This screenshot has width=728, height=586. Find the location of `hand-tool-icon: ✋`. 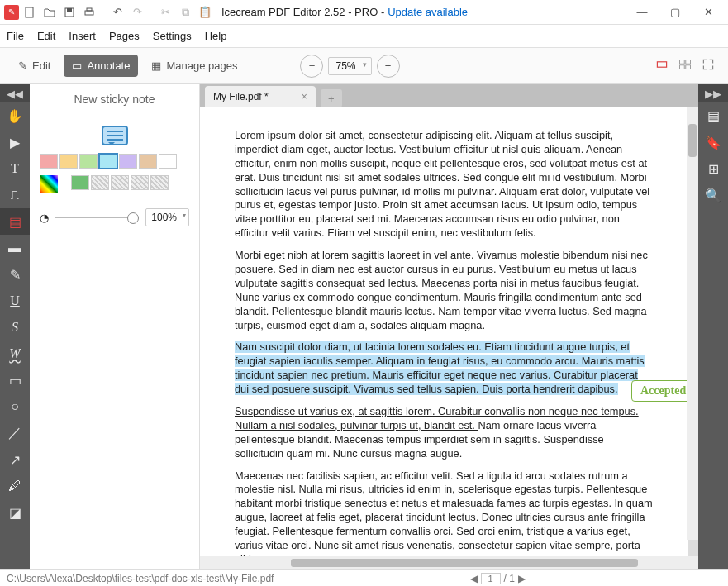

hand-tool-icon: ✋ is located at coordinates (15, 116).